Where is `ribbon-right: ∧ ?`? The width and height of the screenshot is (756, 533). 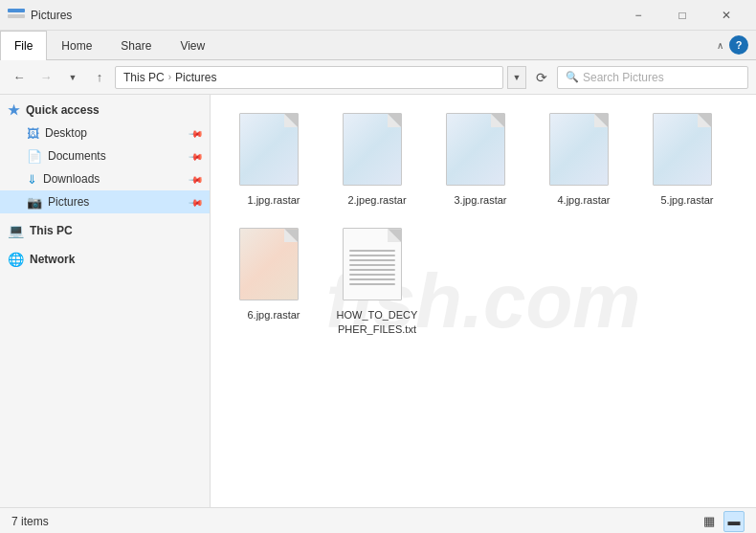 ribbon-right: ∧ ? is located at coordinates (737, 45).